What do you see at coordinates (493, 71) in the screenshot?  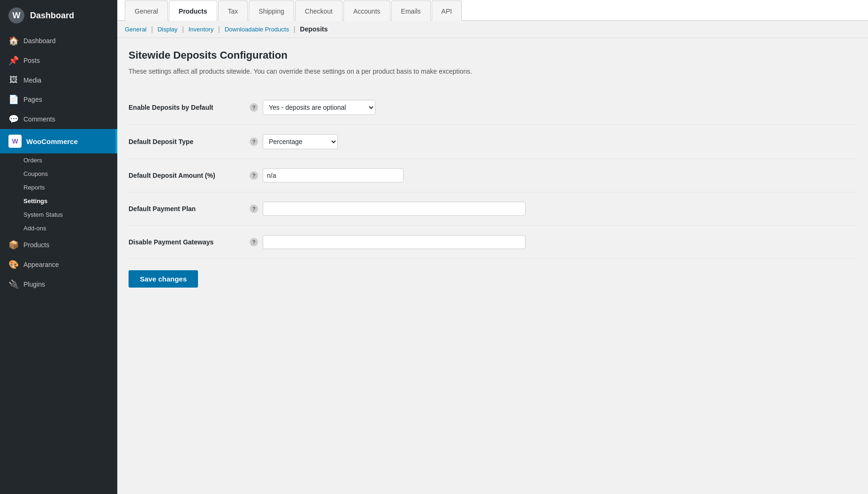 I see `page-description: These settings affect all products sitew…` at bounding box center [493, 71].